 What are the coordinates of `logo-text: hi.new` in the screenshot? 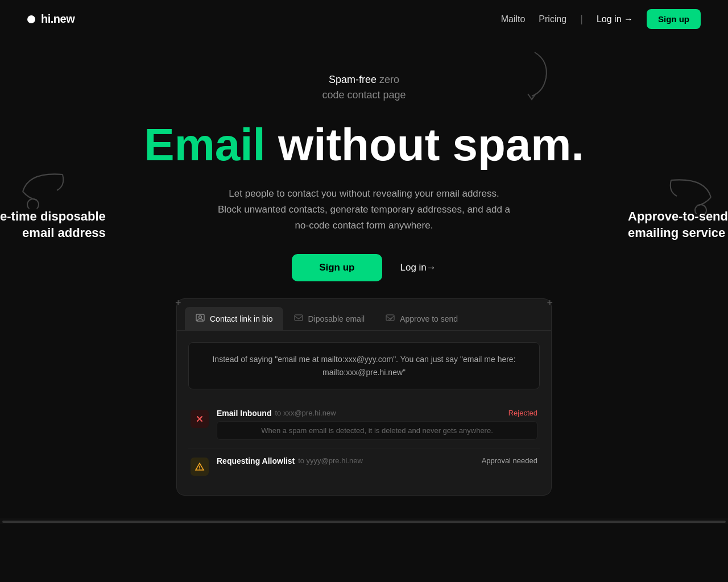 It's located at (58, 19).